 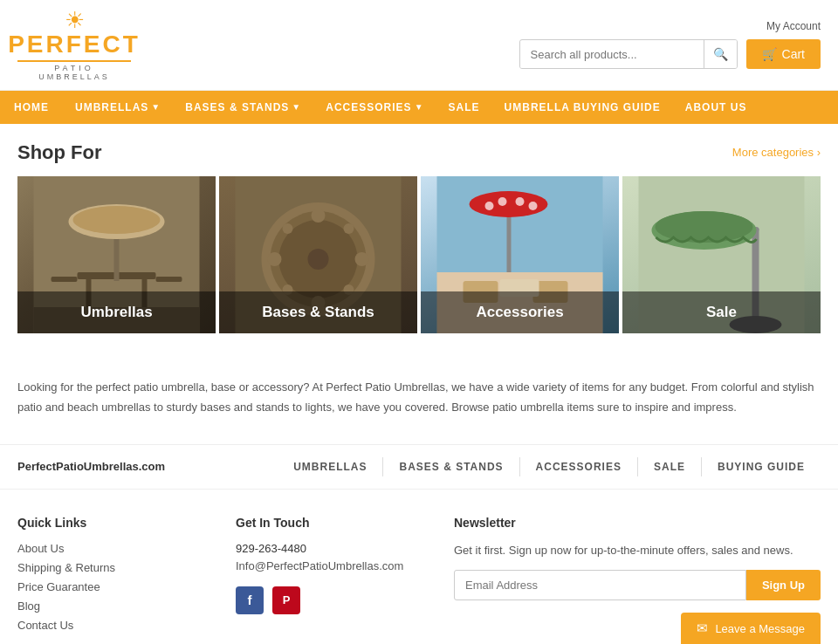 I want to click on cart-button: 🛒 Cart, so click(x=784, y=54).